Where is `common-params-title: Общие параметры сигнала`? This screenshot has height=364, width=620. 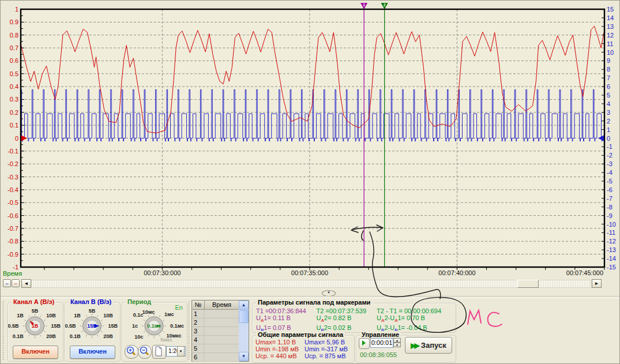 common-params-title: Общие параметры сигнала is located at coordinates (300, 335).